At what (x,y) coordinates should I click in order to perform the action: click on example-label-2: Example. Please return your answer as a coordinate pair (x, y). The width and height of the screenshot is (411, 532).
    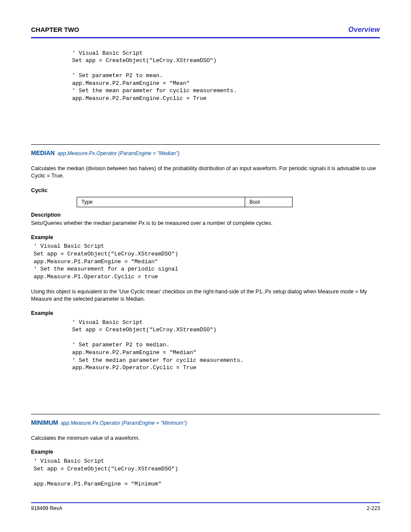
    Looking at the image, I should click on (206, 314).